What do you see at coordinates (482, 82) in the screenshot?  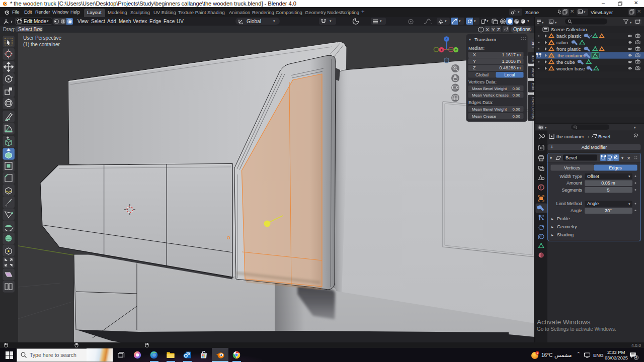 I see `svg-text: Vertices Data:` at bounding box center [482, 82].